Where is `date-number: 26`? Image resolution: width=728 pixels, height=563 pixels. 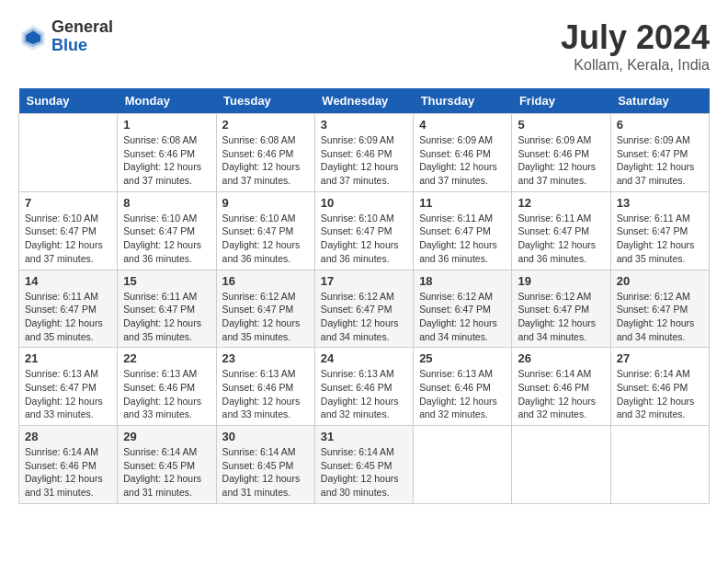
date-number: 26 is located at coordinates (561, 359).